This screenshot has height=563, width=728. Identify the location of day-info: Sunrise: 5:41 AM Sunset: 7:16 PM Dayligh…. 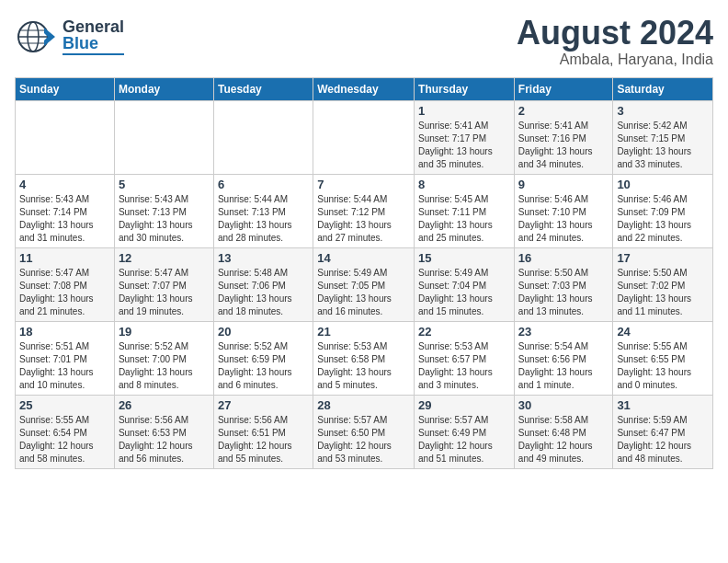
(564, 145).